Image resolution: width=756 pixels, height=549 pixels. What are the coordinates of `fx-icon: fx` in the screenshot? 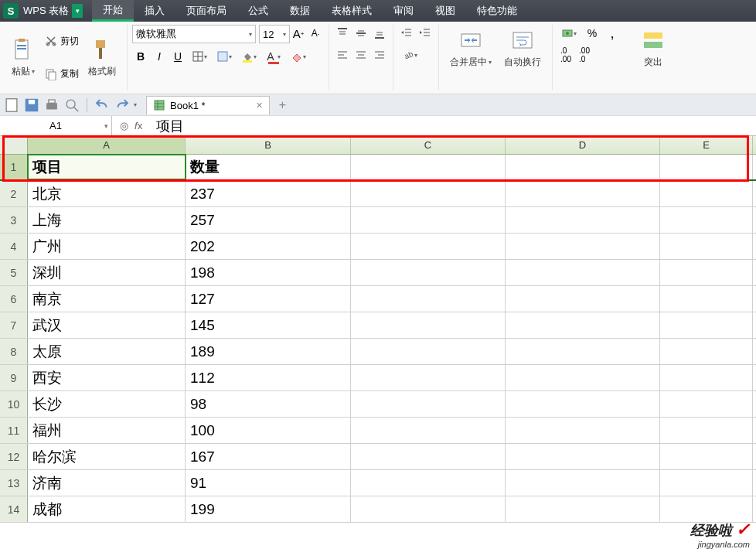 It's located at (138, 125).